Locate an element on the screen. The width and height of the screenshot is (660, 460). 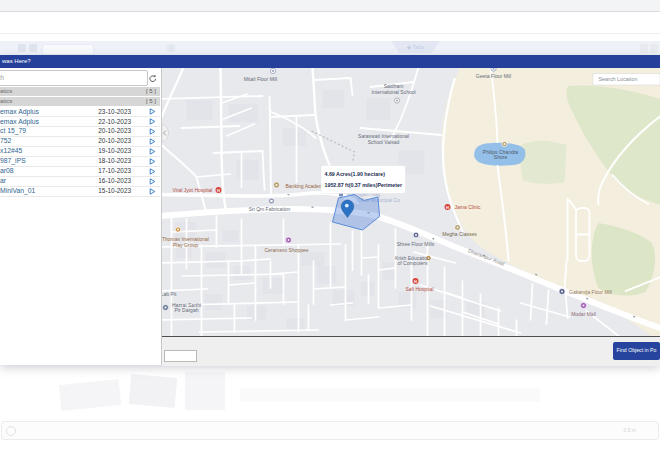
svg-text: 4.69 Acres(1.90 hectare) is located at coordinates (354, 174).